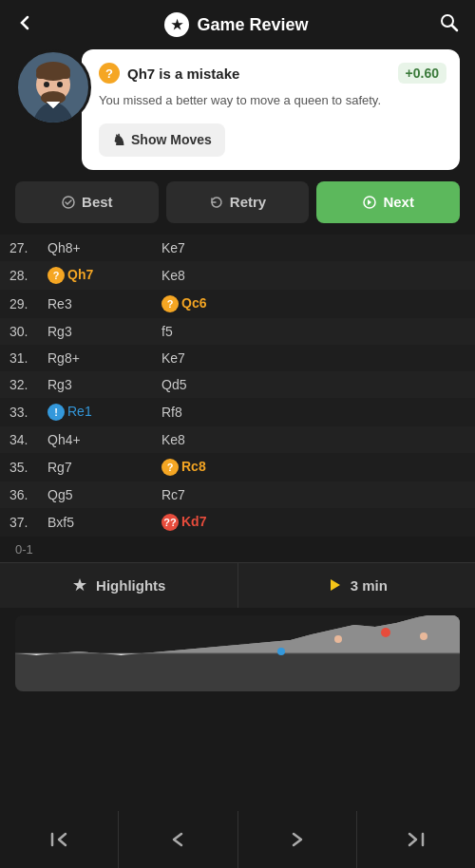 This screenshot has width=475, height=868. Describe the element at coordinates (253, 25) in the screenshot. I see `page-title: Game Review` at that location.